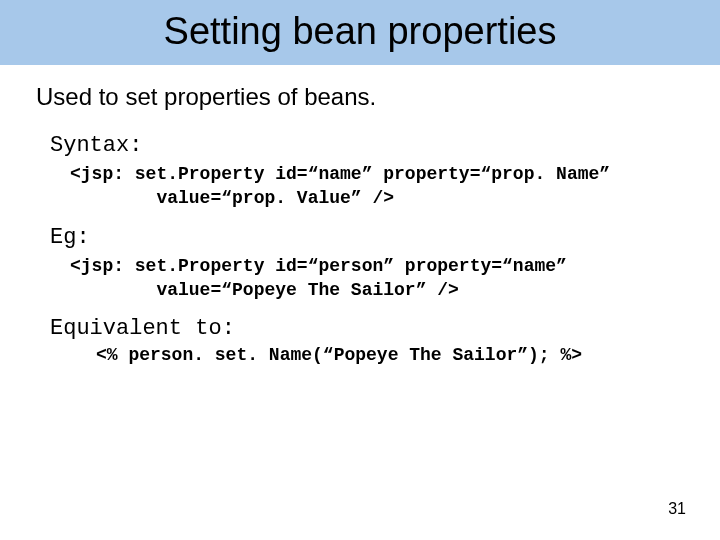 The image size is (720, 540). I want to click on slide-title: Setting bean properties, so click(360, 32).